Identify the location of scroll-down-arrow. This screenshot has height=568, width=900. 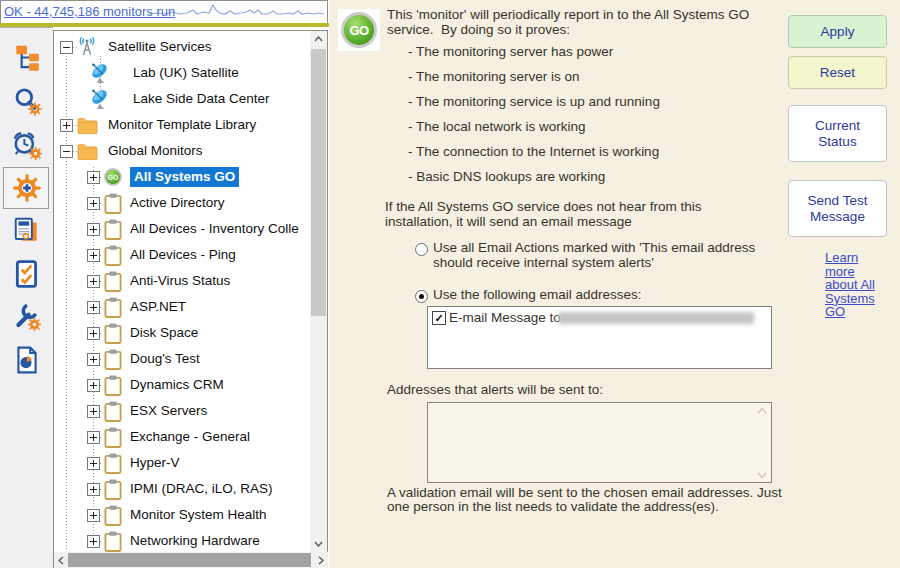
(318, 544).